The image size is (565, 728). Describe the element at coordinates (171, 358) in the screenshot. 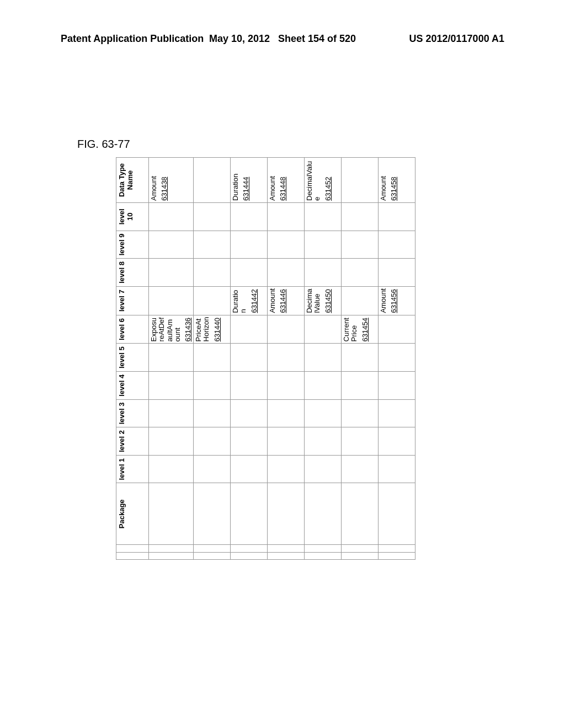

I see `table-row: ExposureAtDefaultAmount631436Amount63143…` at that location.